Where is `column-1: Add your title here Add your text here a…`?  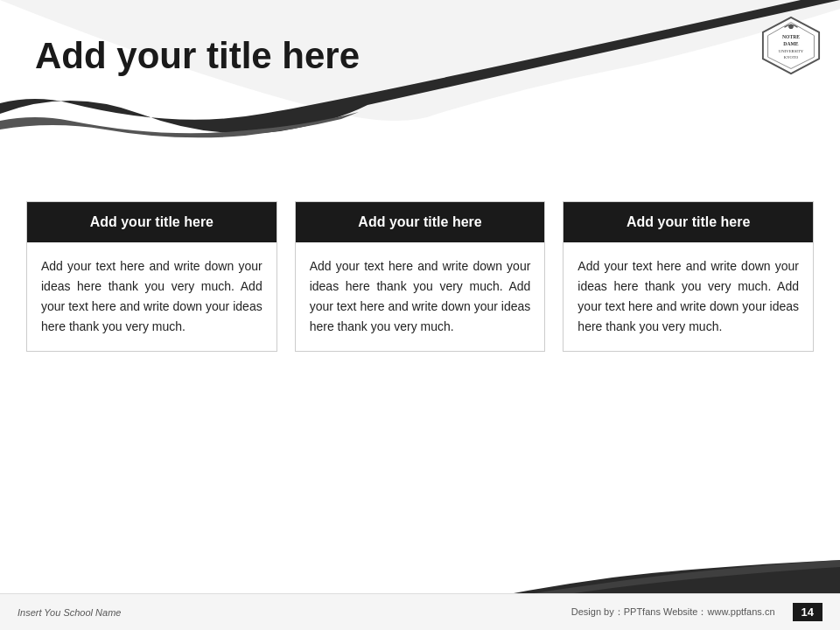 column-1: Add your title here Add your text here a… is located at coordinates (152, 276).